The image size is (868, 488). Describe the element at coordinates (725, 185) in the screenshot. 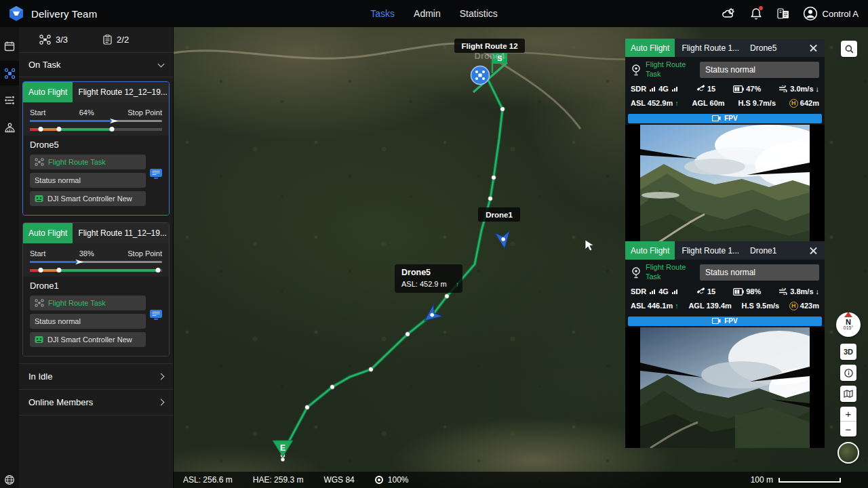

I see `fpv-video-drone5` at that location.